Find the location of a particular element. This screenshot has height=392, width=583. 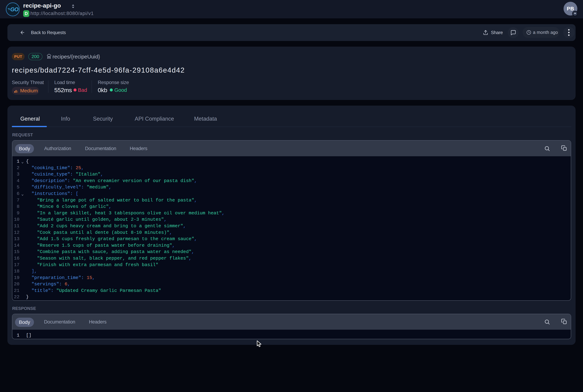

svg-text: GO is located at coordinates (15, 10).